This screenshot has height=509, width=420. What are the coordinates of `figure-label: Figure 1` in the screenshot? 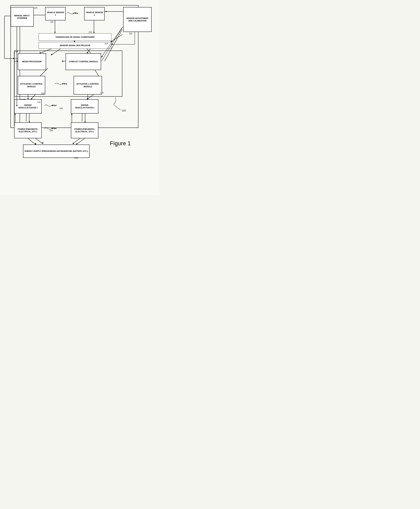 It's located at (120, 143).